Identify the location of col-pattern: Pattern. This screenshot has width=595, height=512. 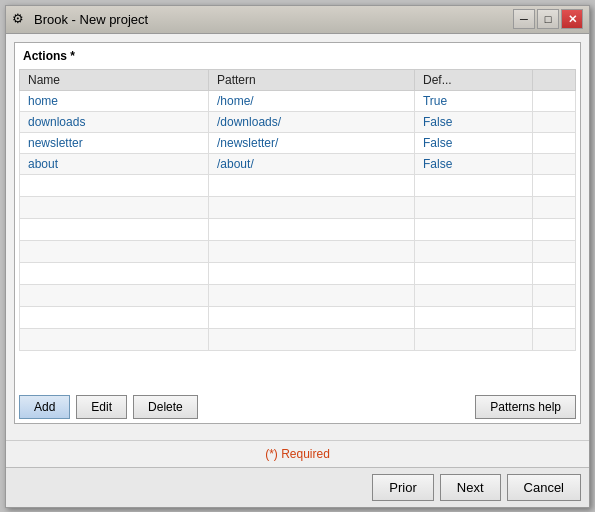
(312, 80).